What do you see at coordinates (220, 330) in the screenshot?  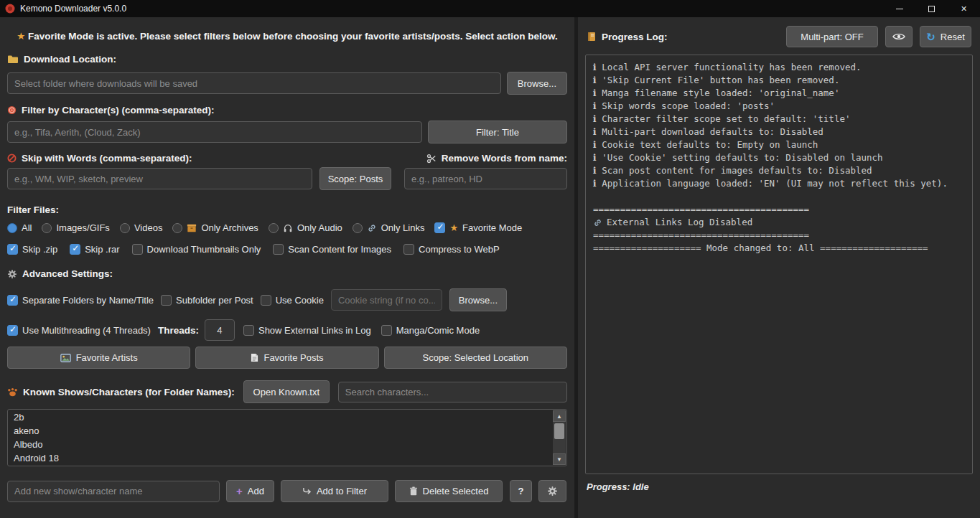 I see `threads-input` at bounding box center [220, 330].